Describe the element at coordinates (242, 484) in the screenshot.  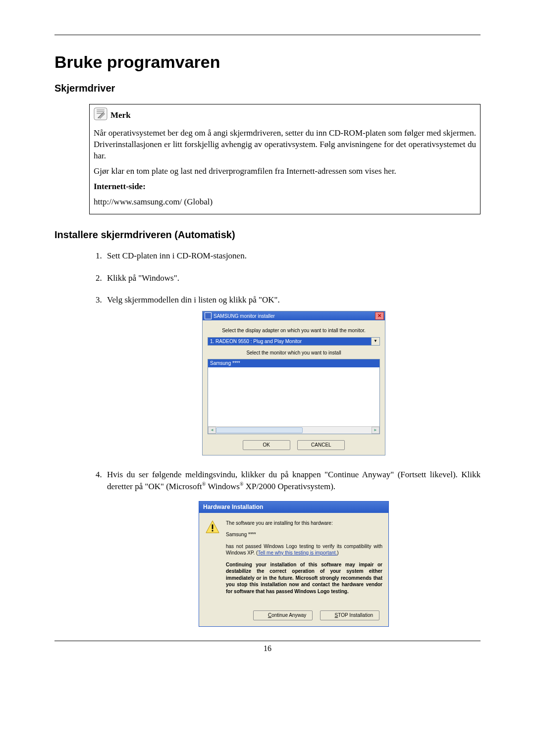
I see `registered-mark-2: ®` at that location.